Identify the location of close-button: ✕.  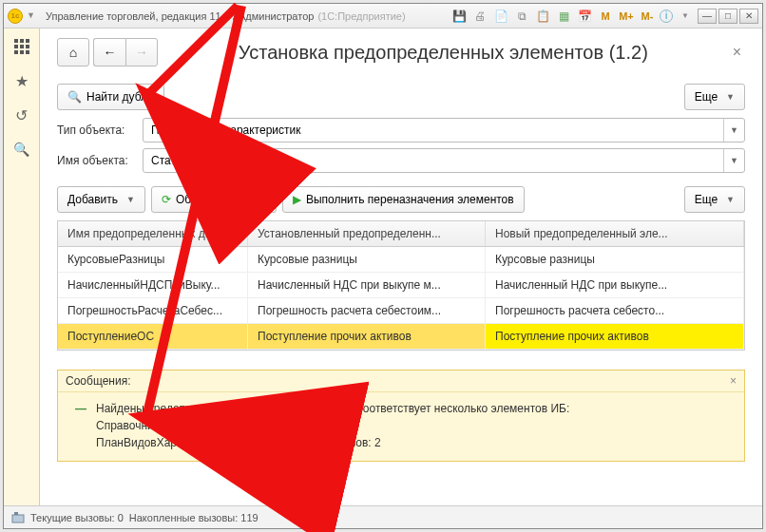
(749, 16).